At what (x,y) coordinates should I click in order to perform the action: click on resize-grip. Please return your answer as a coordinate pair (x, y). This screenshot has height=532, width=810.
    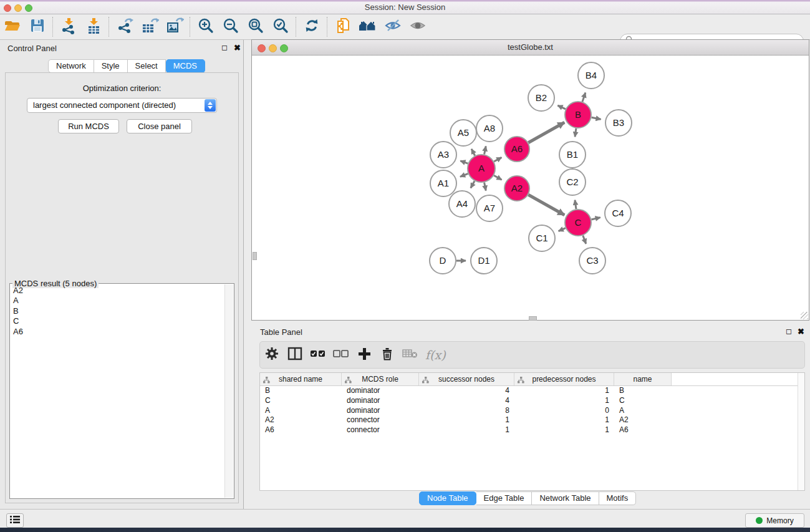
    Looking at the image, I should click on (804, 316).